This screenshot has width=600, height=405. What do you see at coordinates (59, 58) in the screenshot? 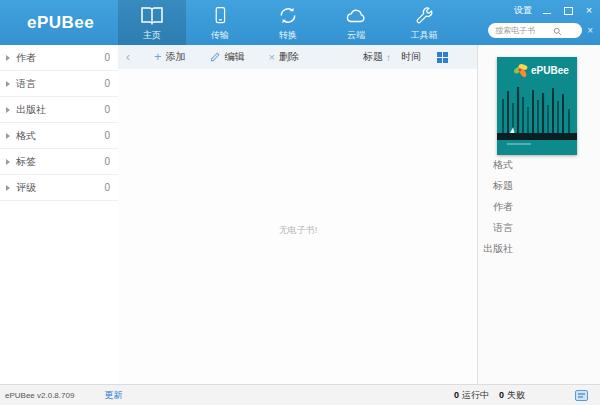
I see `sidebar-item-author: 作者 0` at bounding box center [59, 58].